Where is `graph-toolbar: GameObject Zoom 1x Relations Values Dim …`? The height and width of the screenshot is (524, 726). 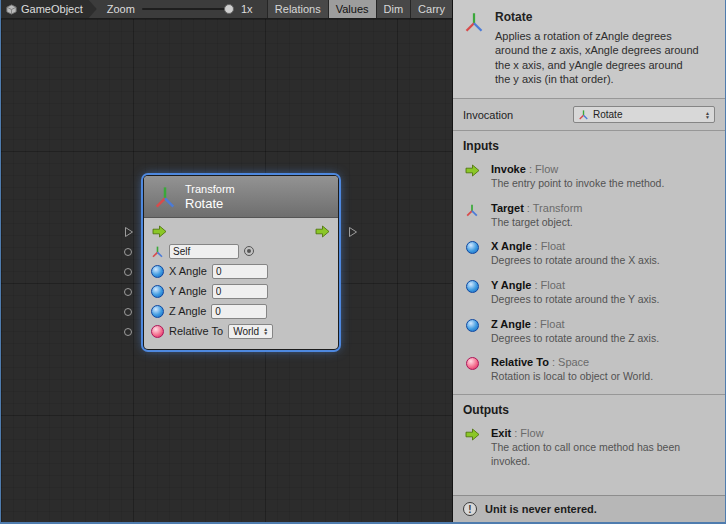 graph-toolbar: GameObject Zoom 1x Relations Values Dim … is located at coordinates (226, 10).